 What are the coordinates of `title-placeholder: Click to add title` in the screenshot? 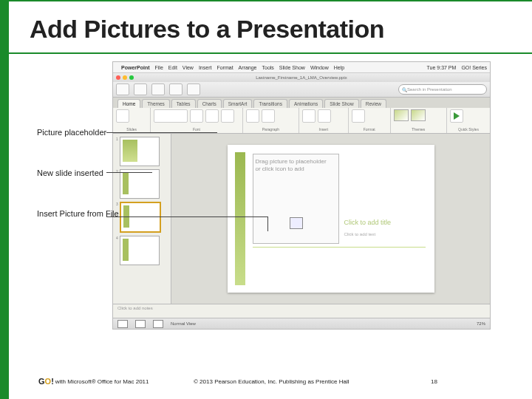 It's located at (385, 222).